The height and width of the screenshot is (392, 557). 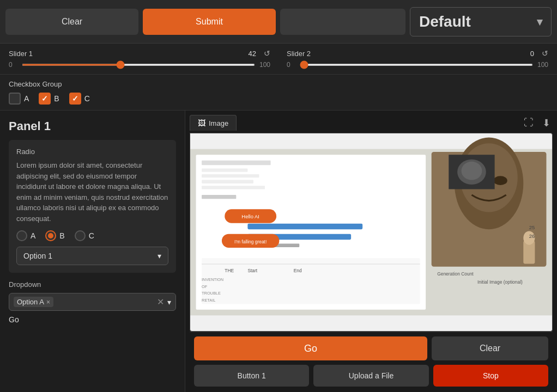 I want to click on middle-spacer, so click(x=343, y=22).